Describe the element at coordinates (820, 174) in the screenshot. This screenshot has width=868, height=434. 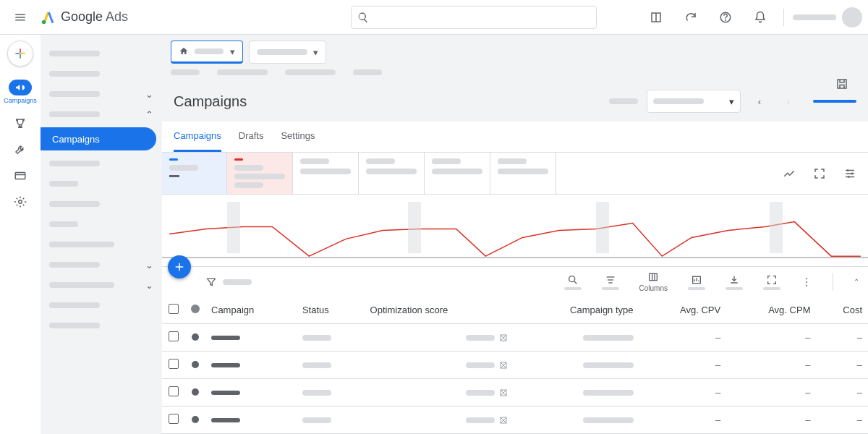
I see `expand-icon` at that location.